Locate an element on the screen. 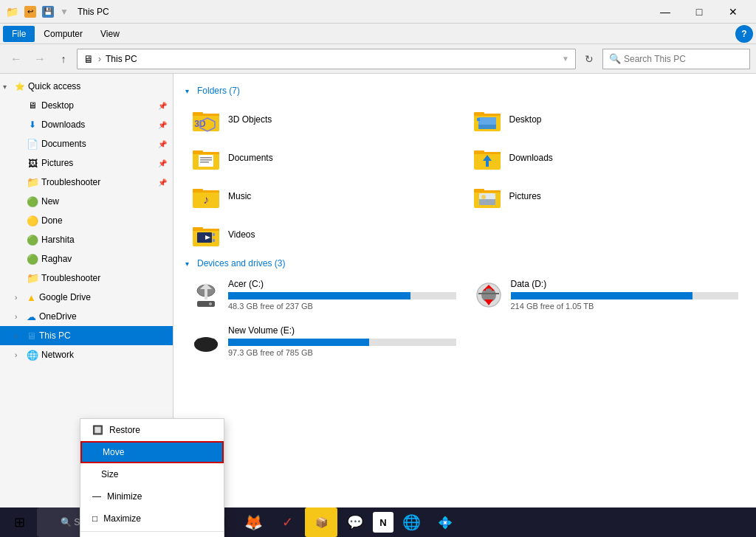 This screenshot has width=756, height=537. sidebar-item-this-pc: › 🖥 This PC is located at coordinates (86, 336).